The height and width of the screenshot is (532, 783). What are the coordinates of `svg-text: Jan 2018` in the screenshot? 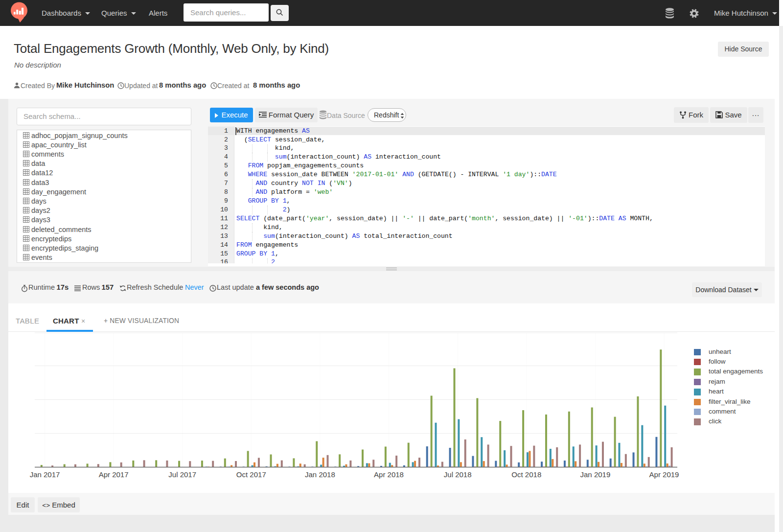 It's located at (320, 475).